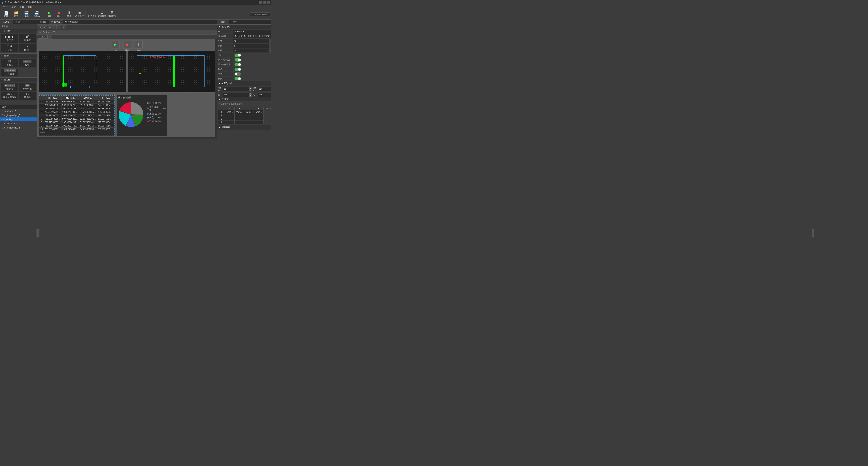  What do you see at coordinates (268, 3) in the screenshot?
I see `close-button: ✕` at bounding box center [268, 3].